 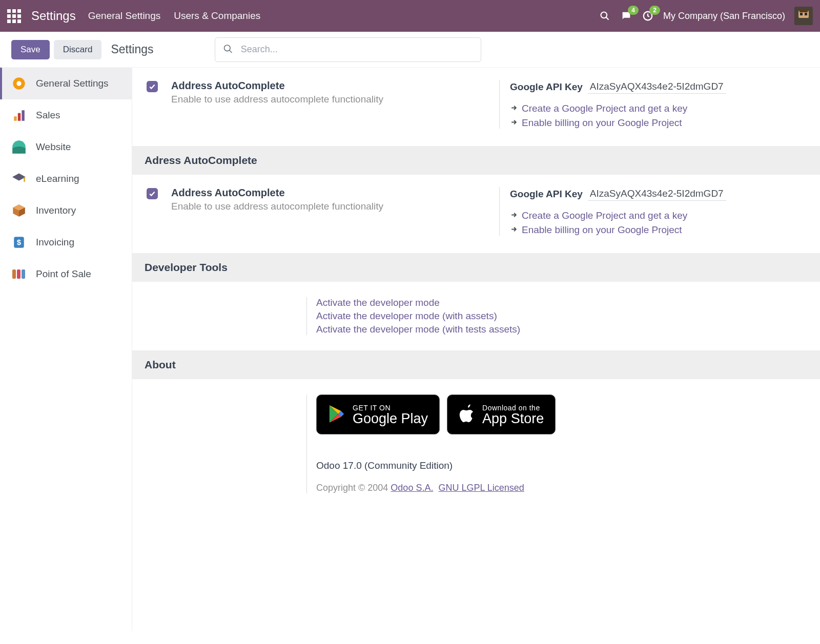 What do you see at coordinates (53, 16) in the screenshot?
I see `app-title: Settings` at bounding box center [53, 16].